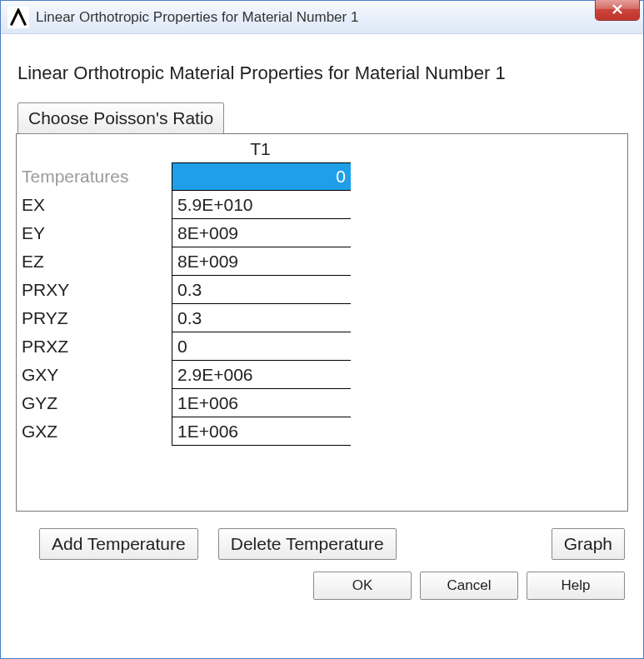 The height and width of the screenshot is (659, 644). I want to click on cell-ez: 8E+009, so click(262, 262).